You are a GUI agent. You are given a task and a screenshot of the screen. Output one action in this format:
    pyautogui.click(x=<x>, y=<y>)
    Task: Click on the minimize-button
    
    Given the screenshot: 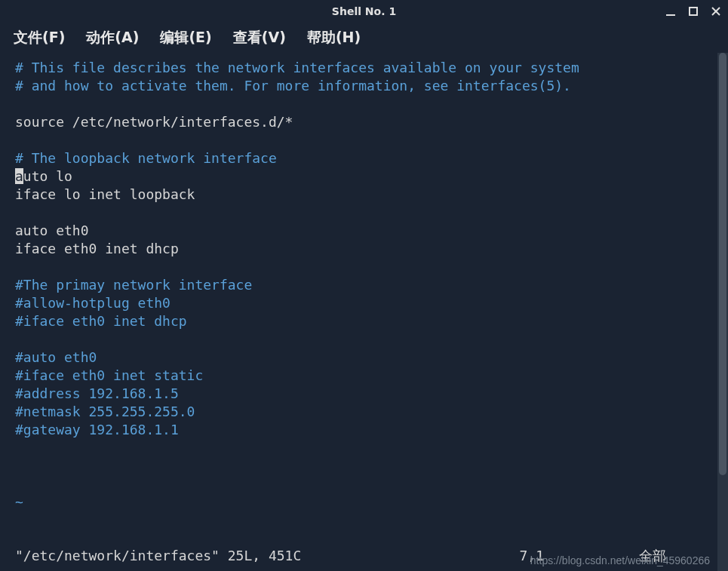 What is the action you would take?
    pyautogui.click(x=671, y=11)
    